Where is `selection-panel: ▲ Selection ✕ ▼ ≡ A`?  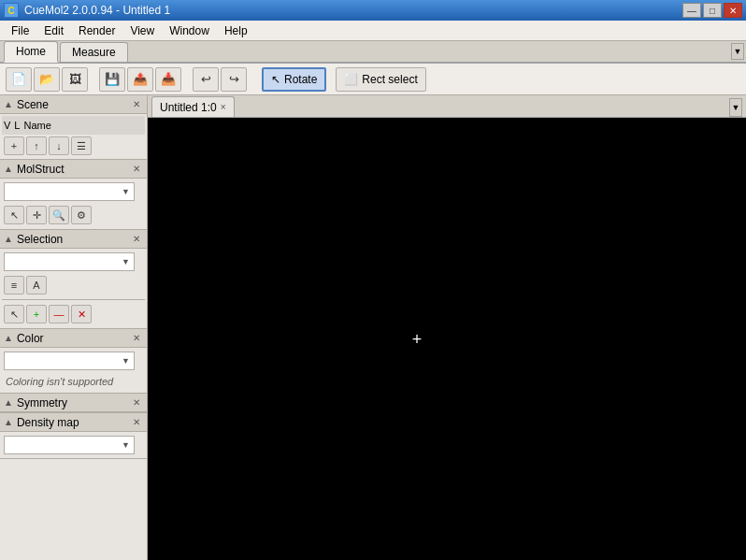 selection-panel: ▲ Selection ✕ ▼ ≡ A is located at coordinates (73, 280).